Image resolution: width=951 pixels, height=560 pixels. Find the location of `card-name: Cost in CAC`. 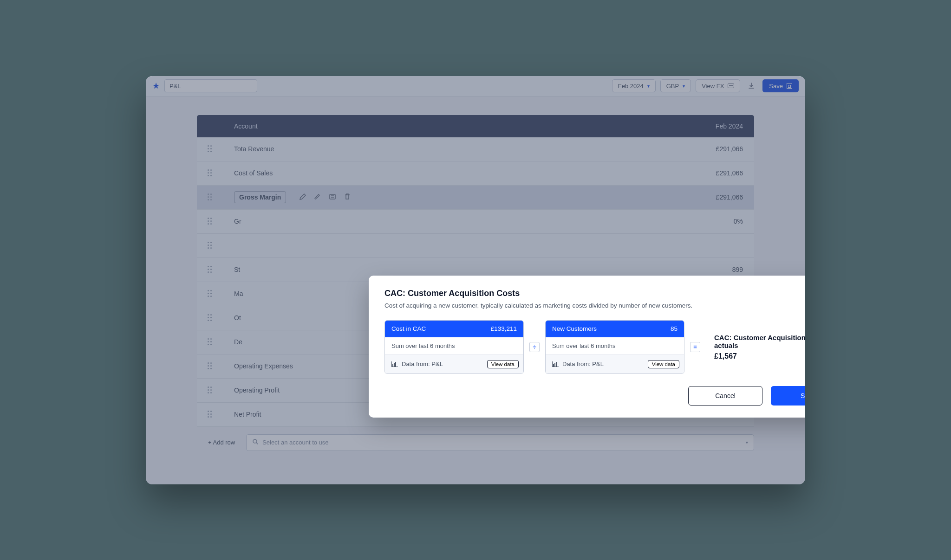

card-name: Cost in CAC is located at coordinates (409, 328).